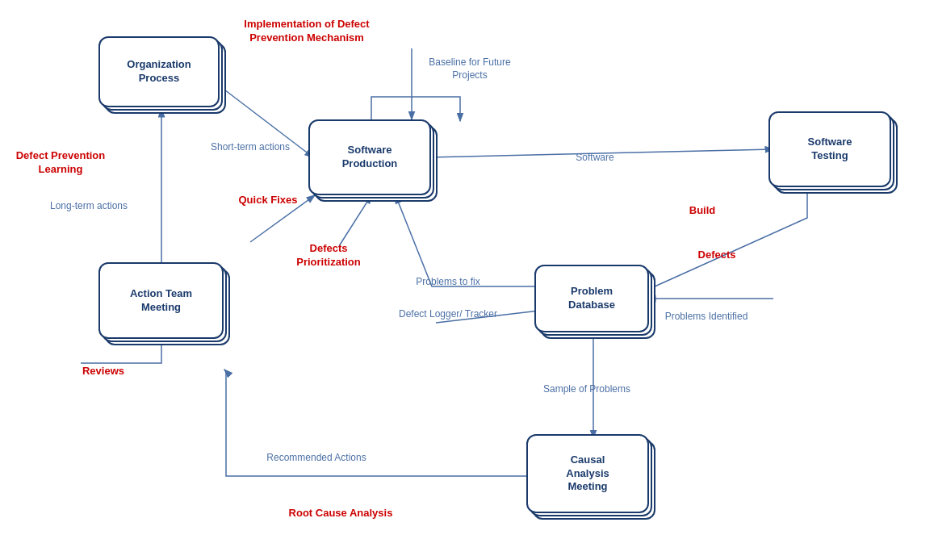 The height and width of the screenshot is (560, 938). Describe the element at coordinates (316, 458) in the screenshot. I see `recommended-label: Recommended Actions` at that location.